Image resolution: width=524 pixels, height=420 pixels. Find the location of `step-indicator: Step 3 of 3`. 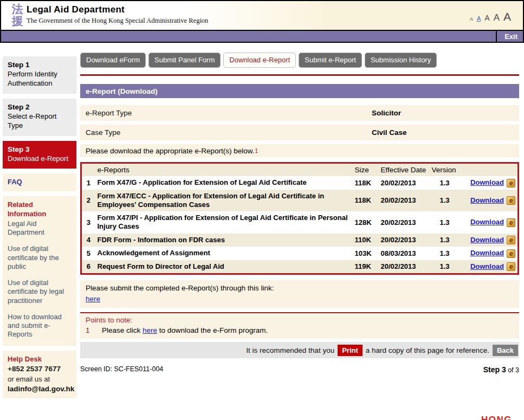

step-indicator: Step 3 of 3 is located at coordinates (501, 370).